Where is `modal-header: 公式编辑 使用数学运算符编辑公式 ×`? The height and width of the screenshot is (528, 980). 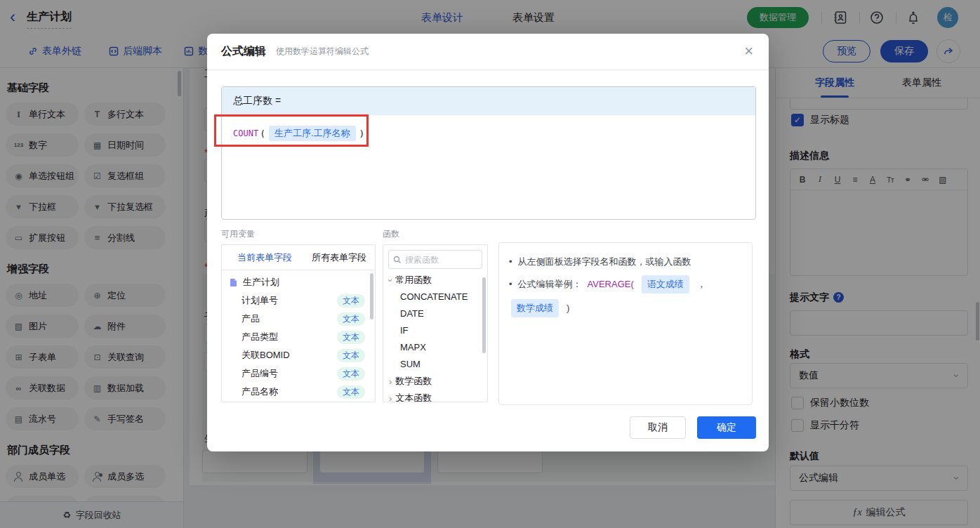
modal-header: 公式编辑 使用数学运算符编辑公式 × is located at coordinates (488, 52).